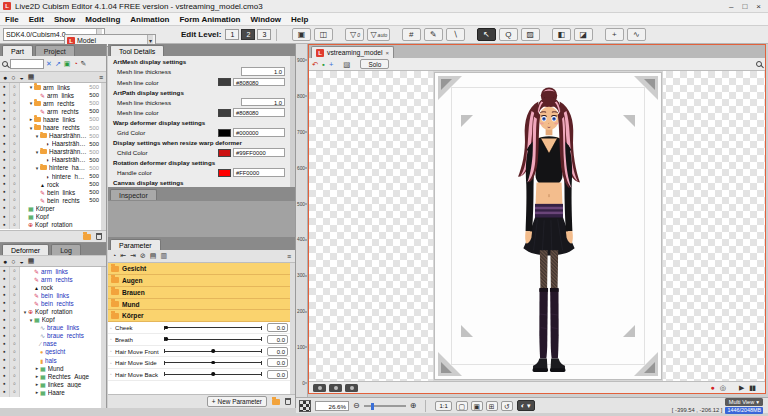 The image size is (768, 416). What do you see at coordinates (722, 388) in the screenshot?
I see `playback-control-icon: ◎` at bounding box center [722, 388].